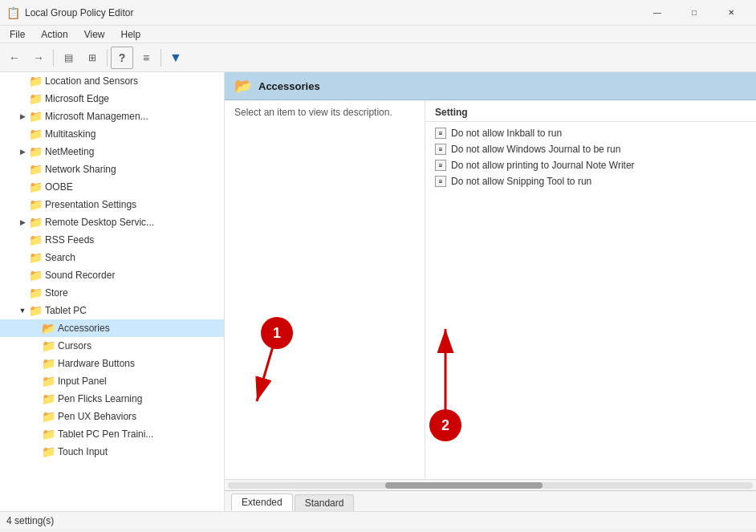  Describe the element at coordinates (100, 399) in the screenshot. I see `tree-item-label: Pen Flicks Learning` at that location.